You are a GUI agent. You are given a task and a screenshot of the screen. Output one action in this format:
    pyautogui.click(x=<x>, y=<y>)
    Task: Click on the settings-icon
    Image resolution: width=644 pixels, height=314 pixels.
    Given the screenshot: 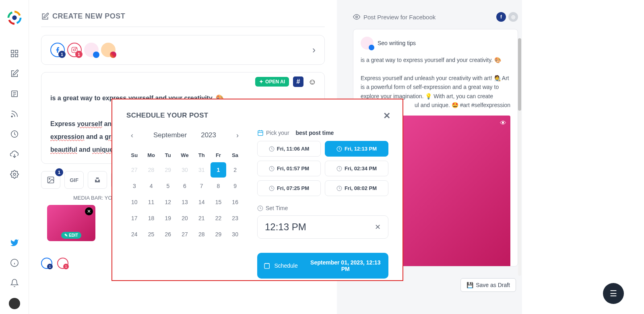 What is the action you would take?
    pyautogui.click(x=14, y=174)
    